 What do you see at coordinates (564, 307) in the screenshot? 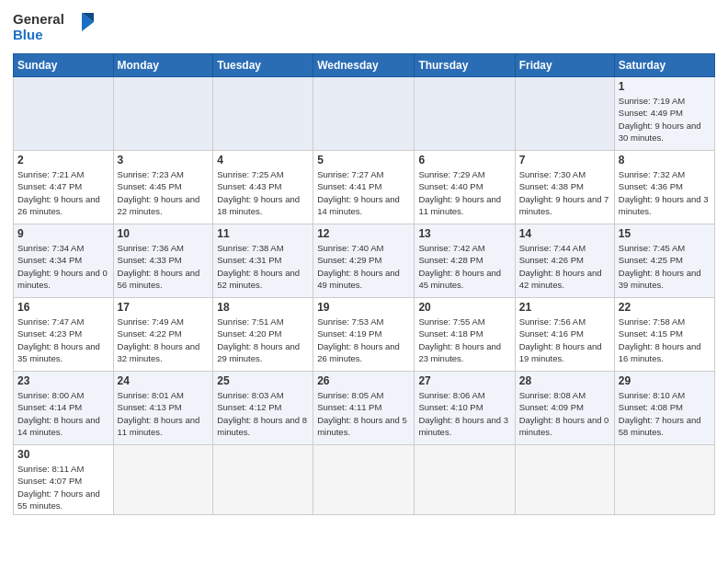
I see `day-number: 21` at bounding box center [564, 307].